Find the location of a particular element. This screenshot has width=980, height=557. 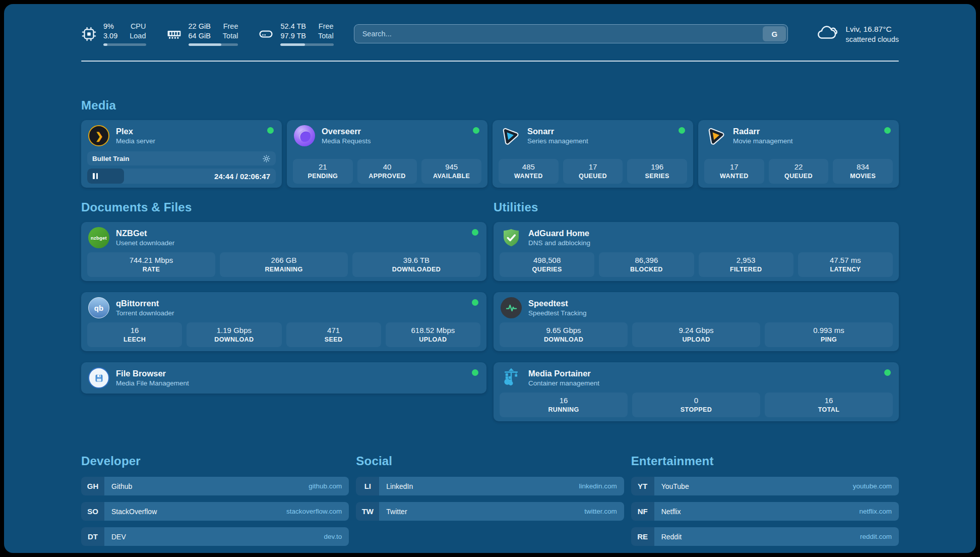

bookmark-link-dev: DT DEV dev.to is located at coordinates (215, 537).